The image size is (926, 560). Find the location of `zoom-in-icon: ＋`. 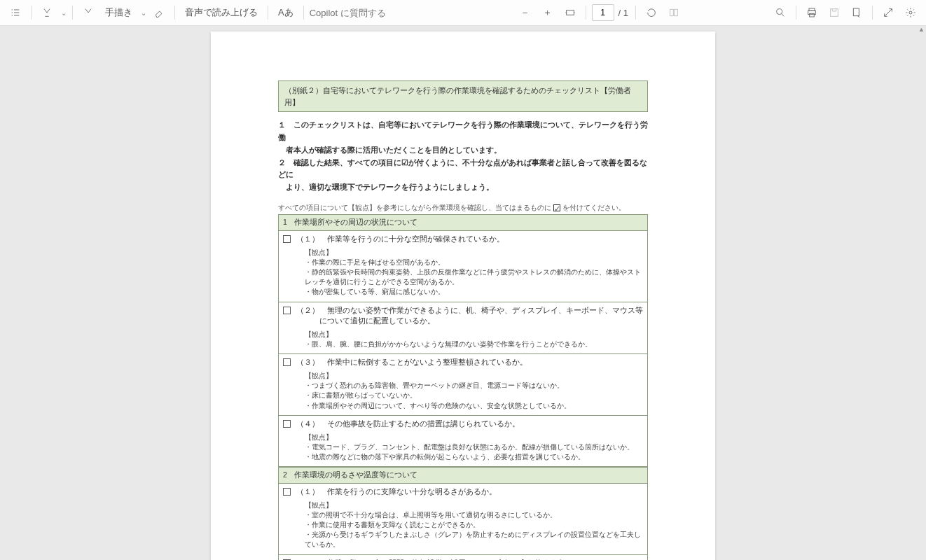

zoom-in-icon: ＋ is located at coordinates (548, 13).